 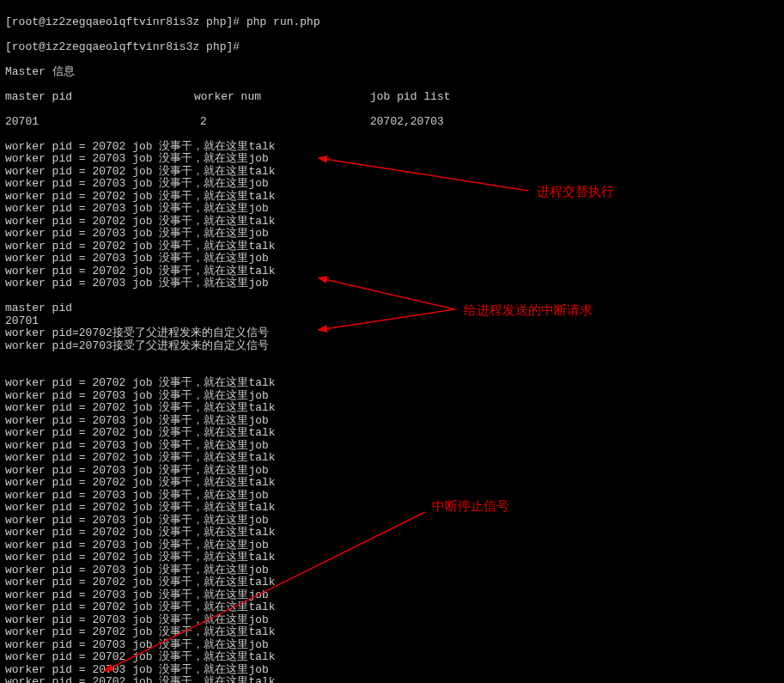 What do you see at coordinates (392, 347) in the screenshot?
I see `output-line: worker pid=20703接受了父进程发来的自定义信号` at bounding box center [392, 347].